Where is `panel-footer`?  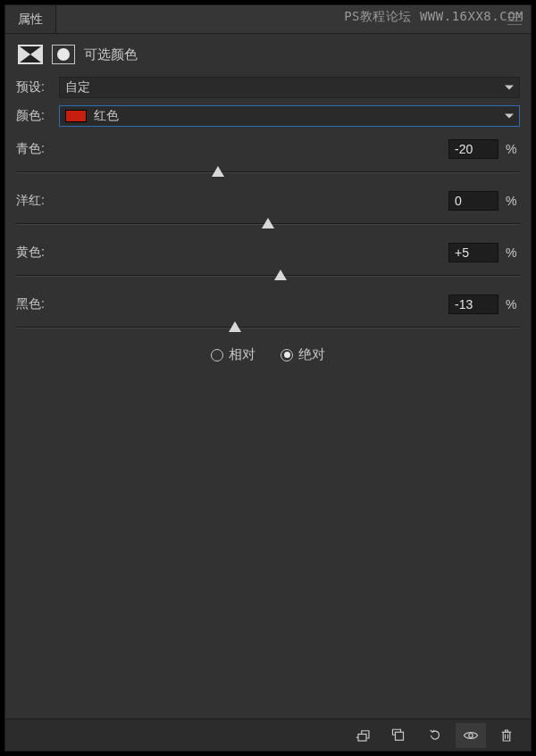
panel-footer is located at coordinates (268, 735).